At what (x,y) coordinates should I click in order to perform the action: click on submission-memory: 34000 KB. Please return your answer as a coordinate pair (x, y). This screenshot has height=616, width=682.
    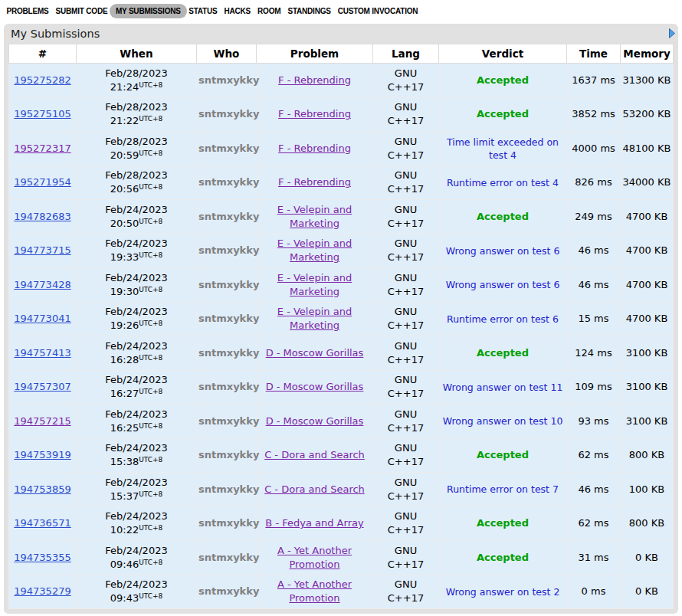
    Looking at the image, I should click on (647, 182).